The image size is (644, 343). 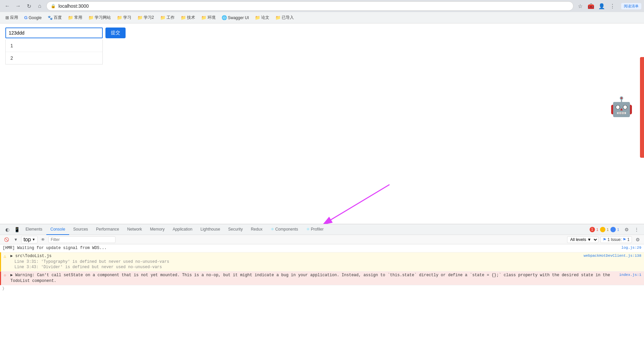 What do you see at coordinates (236, 230) in the screenshot?
I see `tab-security: Security` at bounding box center [236, 230].